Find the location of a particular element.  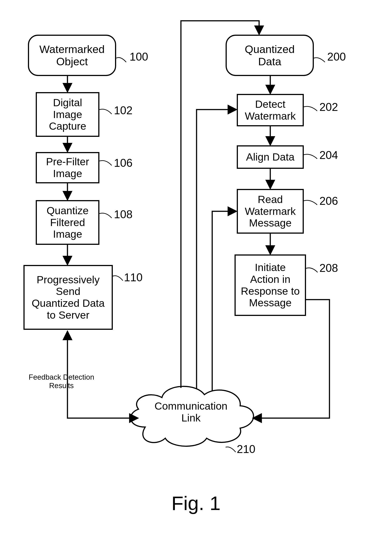

feedback-detection-results-label: Feedback DetectionResults is located at coordinates (62, 381).